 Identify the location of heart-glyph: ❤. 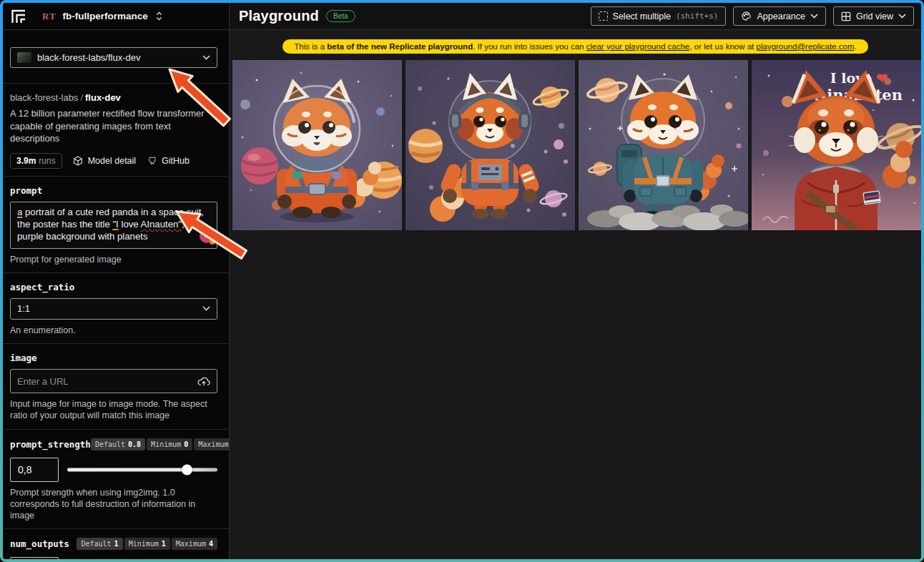
(882, 78).